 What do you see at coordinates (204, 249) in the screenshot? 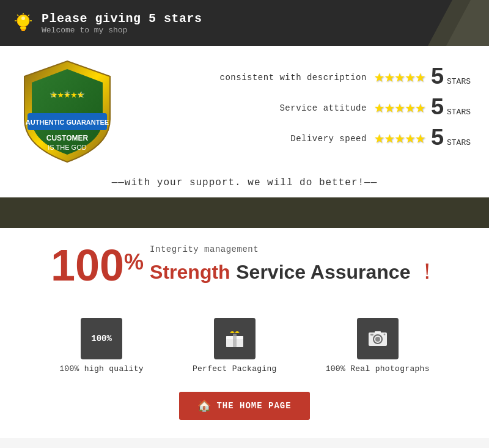
I see `integrity-subtitle: Integrity management` at bounding box center [204, 249].